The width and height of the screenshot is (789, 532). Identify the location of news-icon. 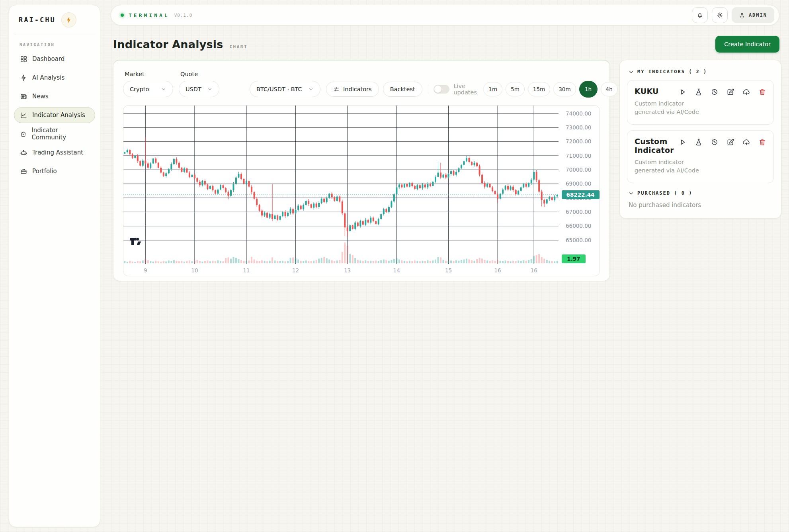
(24, 96).